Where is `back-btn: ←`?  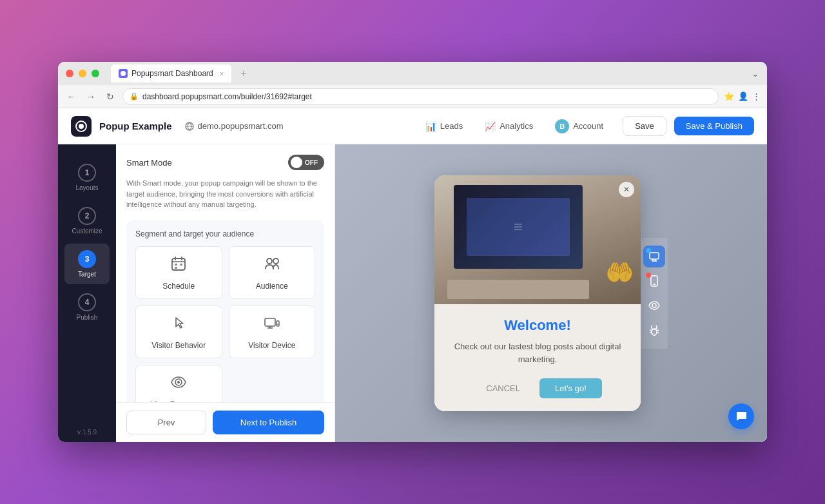
back-btn: ← is located at coordinates (72, 97).